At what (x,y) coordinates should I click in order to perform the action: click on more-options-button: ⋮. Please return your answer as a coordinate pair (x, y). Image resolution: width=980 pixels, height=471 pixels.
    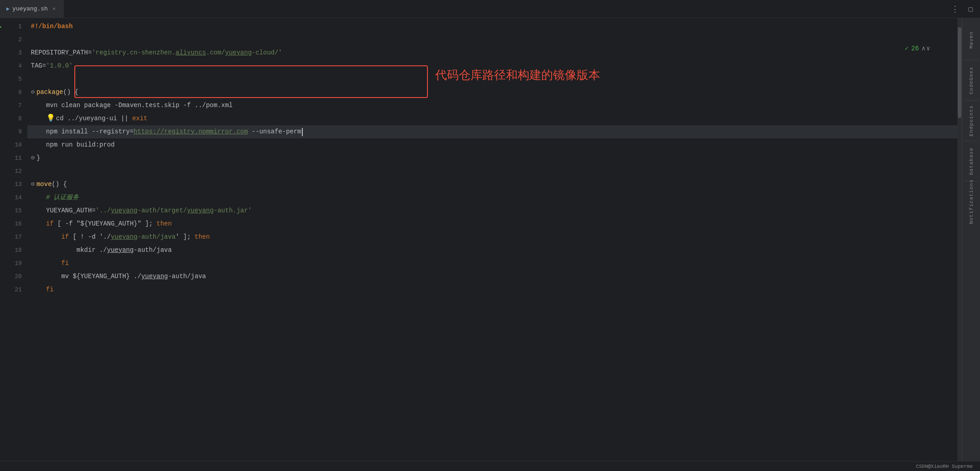
    Looking at the image, I should click on (955, 9).